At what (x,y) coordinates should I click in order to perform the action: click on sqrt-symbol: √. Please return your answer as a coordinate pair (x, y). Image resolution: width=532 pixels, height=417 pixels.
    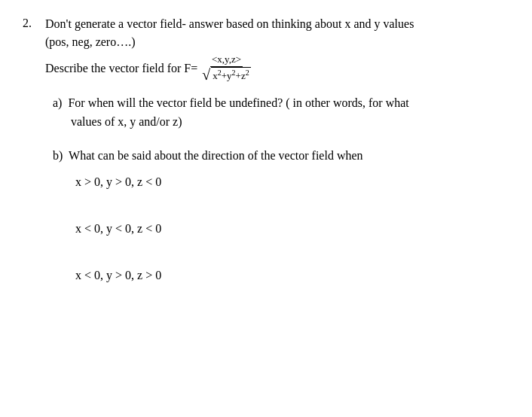
    Looking at the image, I should click on (206, 75).